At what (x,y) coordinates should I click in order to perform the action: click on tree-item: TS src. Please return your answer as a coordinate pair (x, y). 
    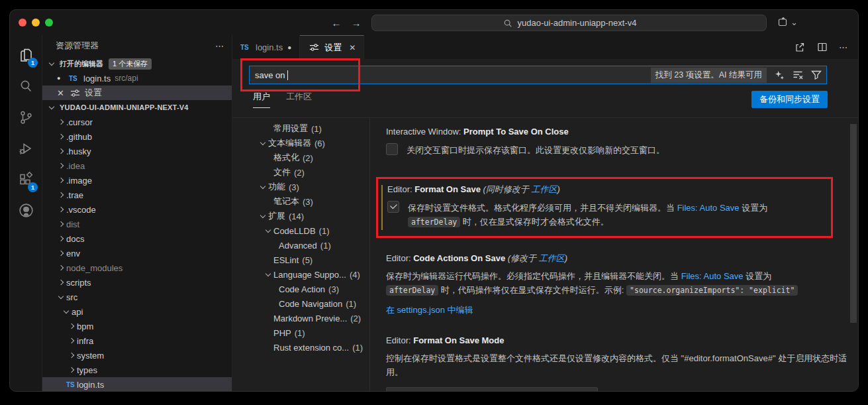
    Looking at the image, I should click on (137, 297).